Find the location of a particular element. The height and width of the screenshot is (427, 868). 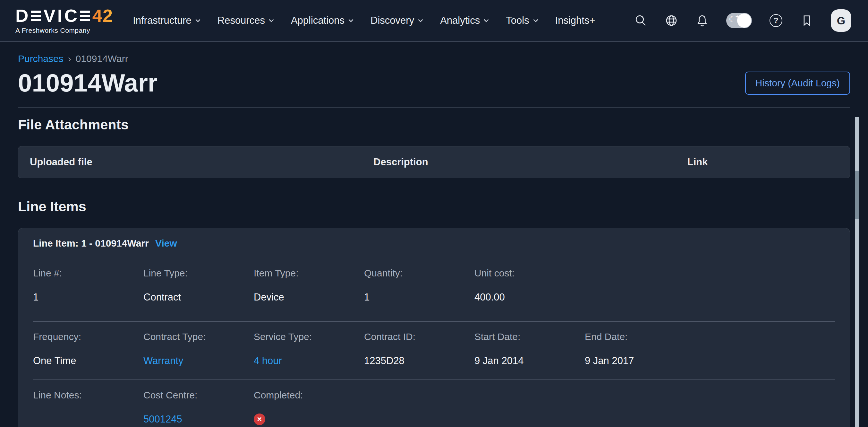

field-service-type: Service Type: 4 hour is located at coordinates (309, 349).